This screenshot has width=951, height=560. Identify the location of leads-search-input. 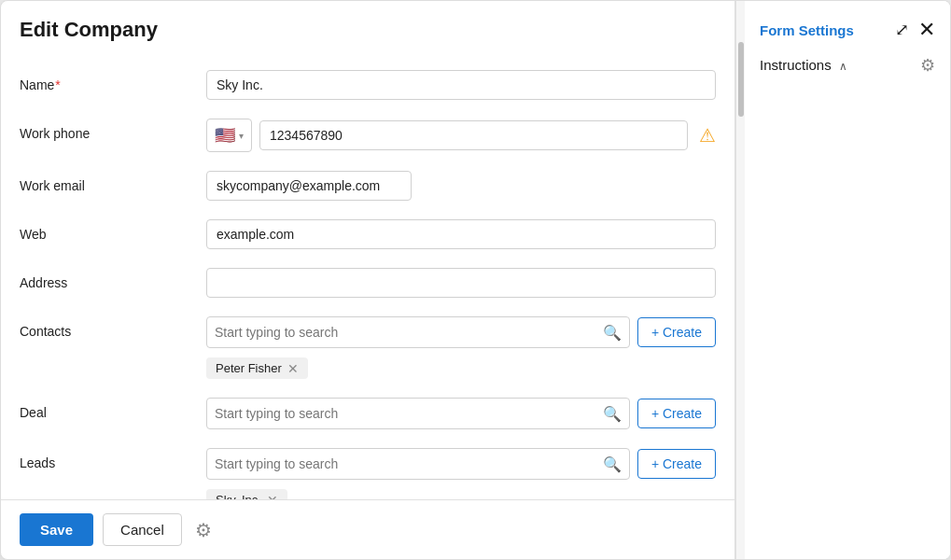
(406, 464).